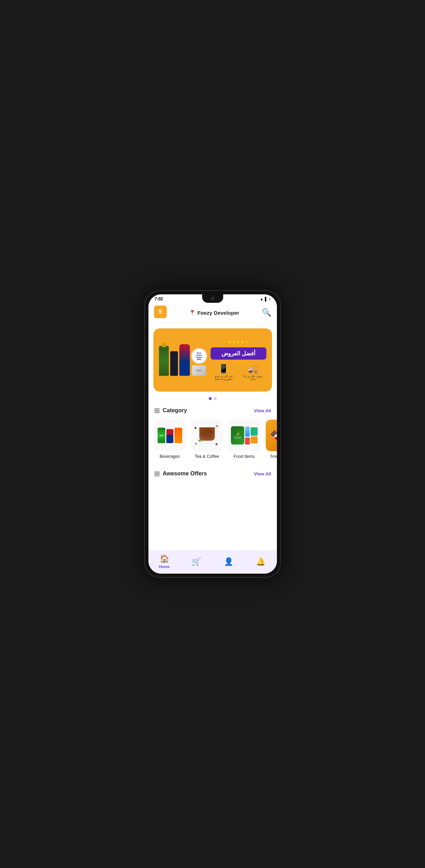 The image size is (425, 868). What do you see at coordinates (160, 312) in the screenshot?
I see `svg-text: S` at bounding box center [160, 312].